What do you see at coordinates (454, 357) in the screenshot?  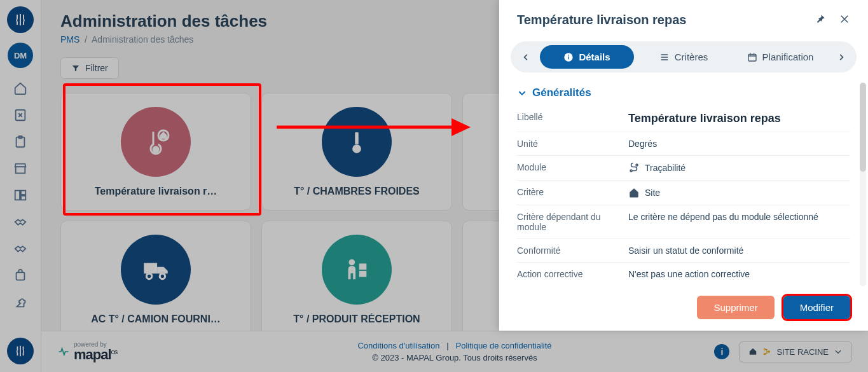 I see `copyright: © 2023 - MAPAL Group. Tous droits réserv…` at bounding box center [454, 357].